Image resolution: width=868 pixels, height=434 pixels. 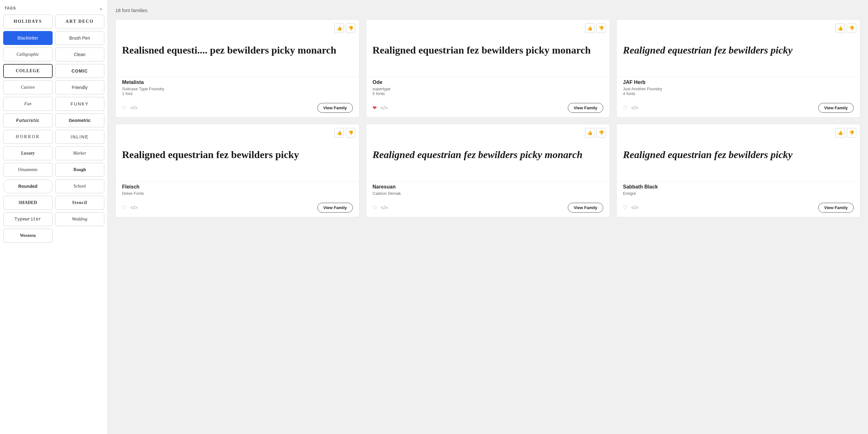 I want to click on like-icon: ❤, so click(x=375, y=108).